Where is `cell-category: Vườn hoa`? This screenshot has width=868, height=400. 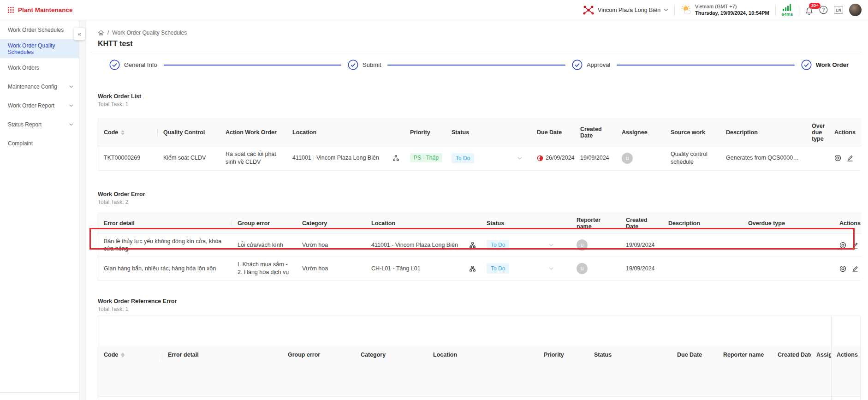 cell-category: Vườn hoa is located at coordinates (331, 245).